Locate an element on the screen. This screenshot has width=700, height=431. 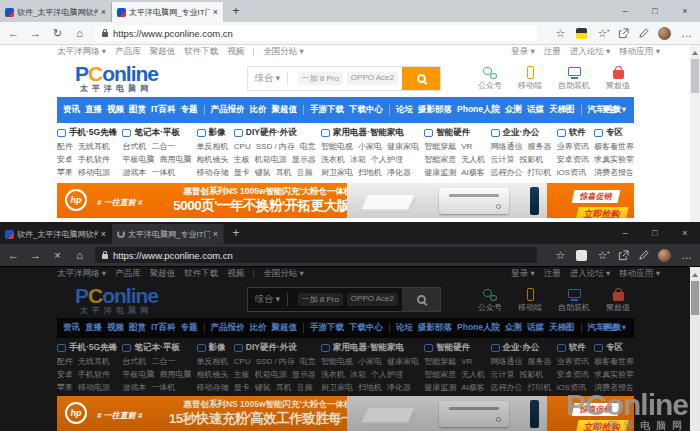
category-link: 业界资讯 is located at coordinates (573, 146).